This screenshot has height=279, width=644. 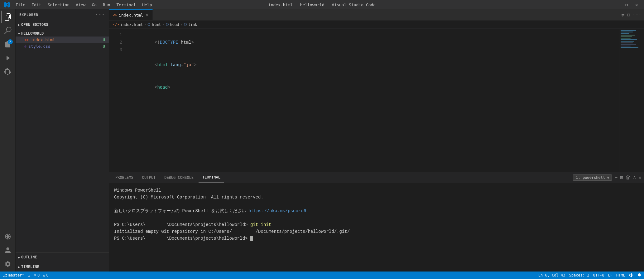 I want to click on index-html-filename: index.html, so click(x=67, y=40).